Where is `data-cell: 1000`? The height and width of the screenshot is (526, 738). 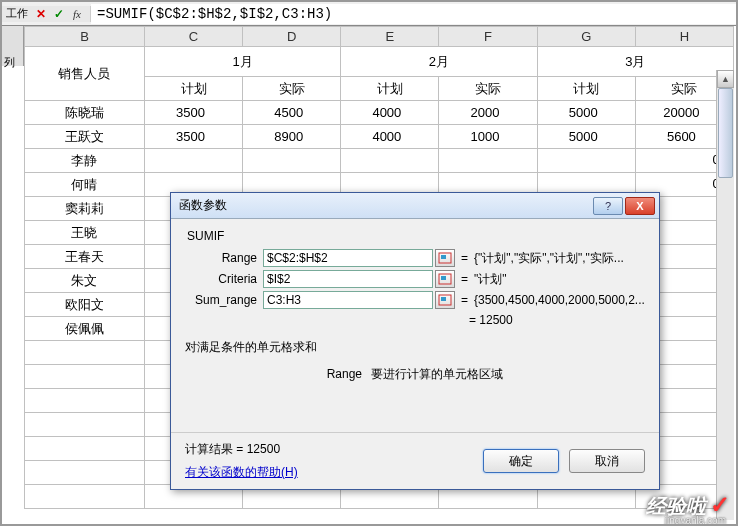 data-cell: 1000 is located at coordinates (488, 137).